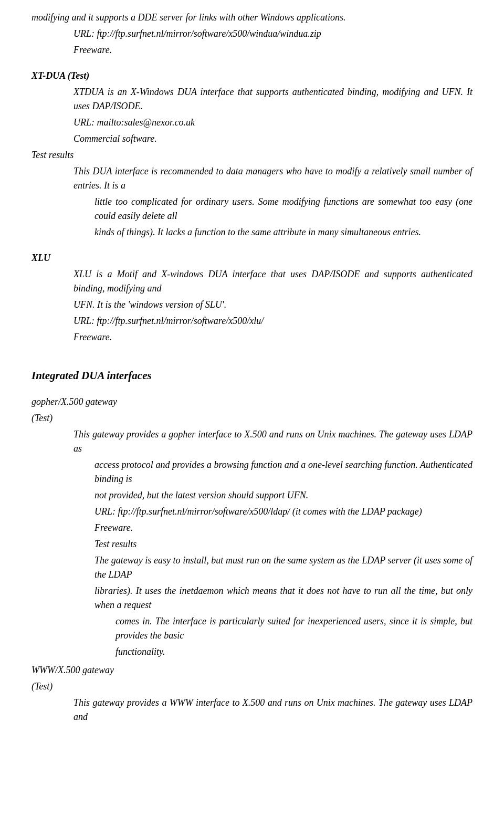 The width and height of the screenshot is (504, 816). What do you see at coordinates (284, 544) in the screenshot?
I see `gopher-test-results-label: Test results` at bounding box center [284, 544].